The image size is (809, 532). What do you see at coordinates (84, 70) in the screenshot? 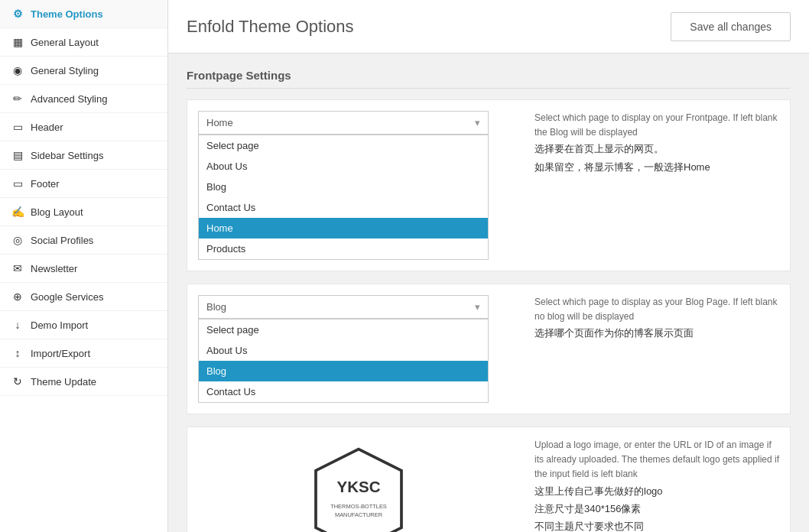
I see `sidebar-item-general-styling: ◉ General Styling` at bounding box center [84, 70].